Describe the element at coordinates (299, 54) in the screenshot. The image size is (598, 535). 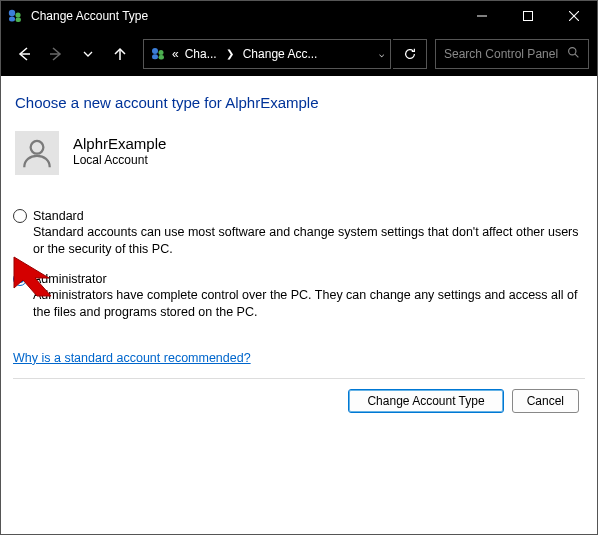
I see `navigation-bar: « Cha... ❯ Change Acc... ⌵ Search Contro…` at that location.